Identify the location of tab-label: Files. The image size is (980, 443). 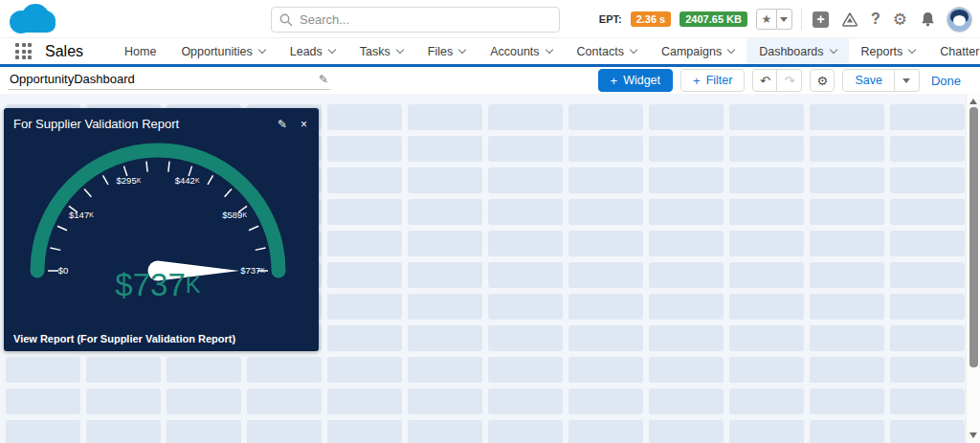
(440, 52).